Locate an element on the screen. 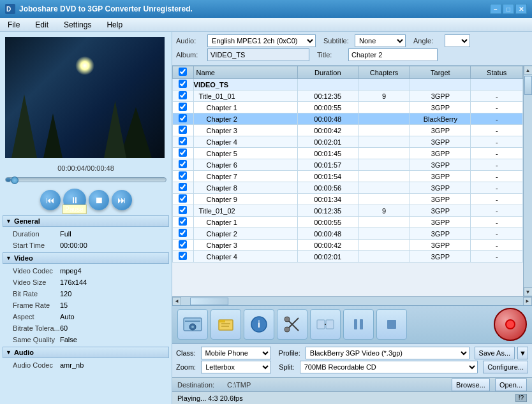 The width and height of the screenshot is (532, 404). toolbar-stop-button is located at coordinates (392, 324).